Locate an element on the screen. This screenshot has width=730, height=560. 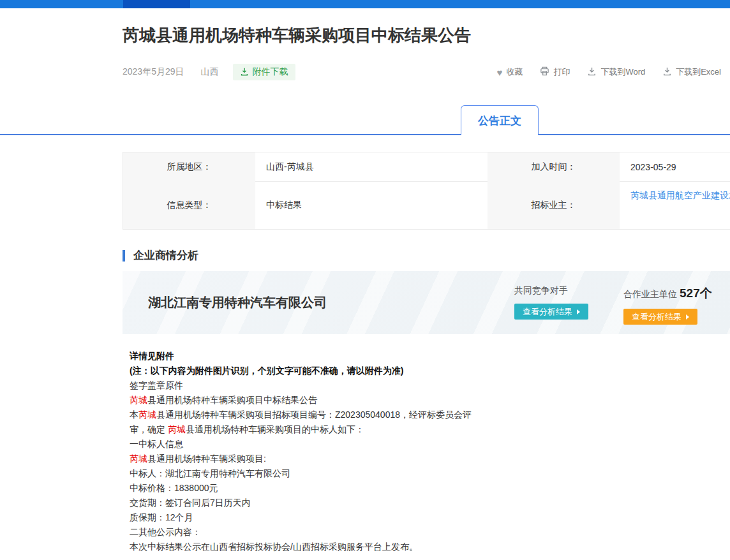
info-label-add-time: 加入时间： is located at coordinates (554, 167).